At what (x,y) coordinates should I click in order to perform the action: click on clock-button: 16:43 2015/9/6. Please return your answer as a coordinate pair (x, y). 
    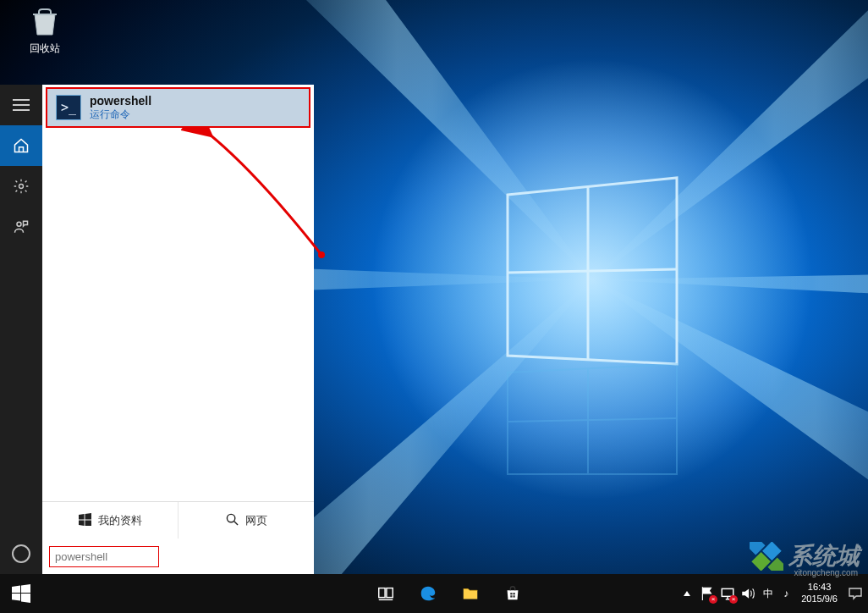
    Looking at the image, I should click on (819, 594).